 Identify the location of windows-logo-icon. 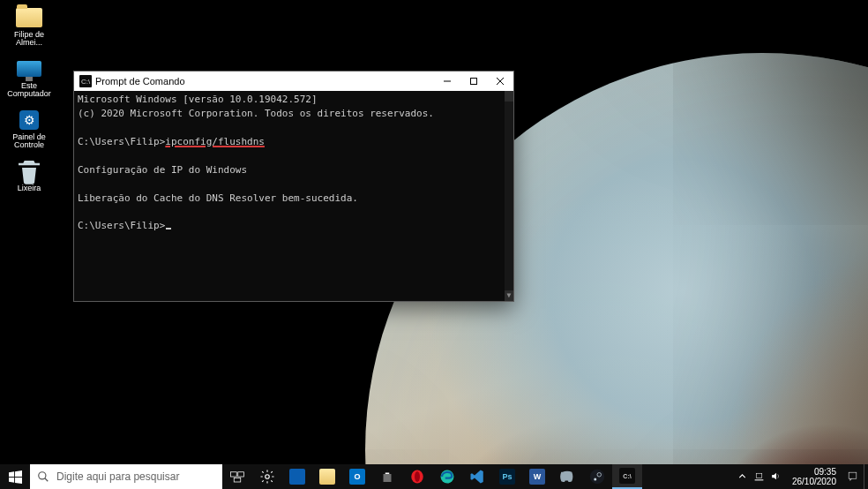
(16, 477).